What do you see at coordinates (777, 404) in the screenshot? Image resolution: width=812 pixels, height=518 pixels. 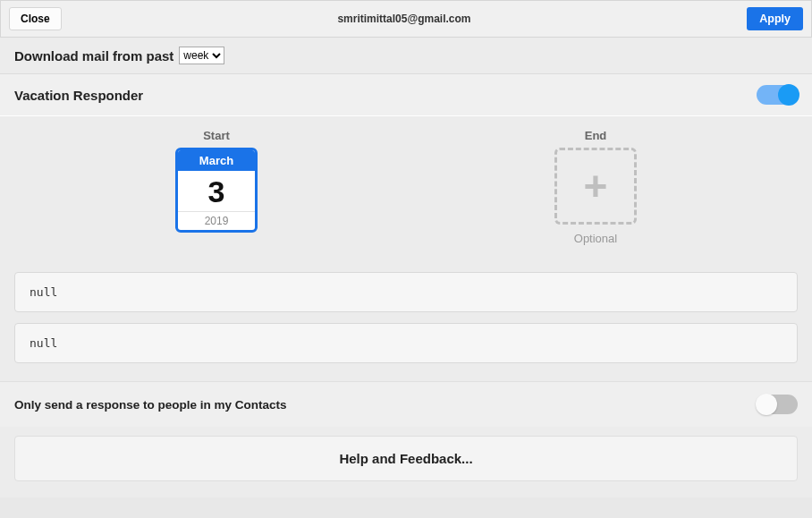 I see `contacts-only-toggle` at bounding box center [777, 404].